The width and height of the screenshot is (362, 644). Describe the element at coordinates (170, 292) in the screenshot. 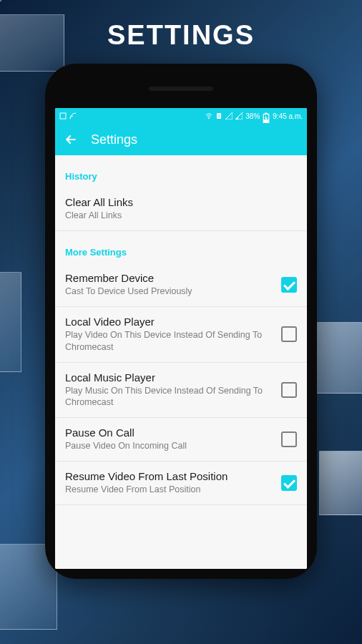

I see `item-subtitle: Cast To Device Used Previously` at that location.